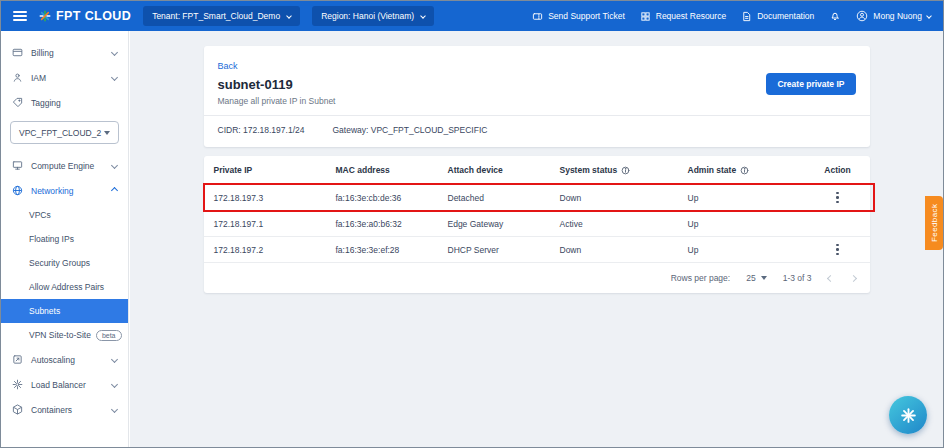  What do you see at coordinates (838, 170) in the screenshot?
I see `col-action: Action` at bounding box center [838, 170].